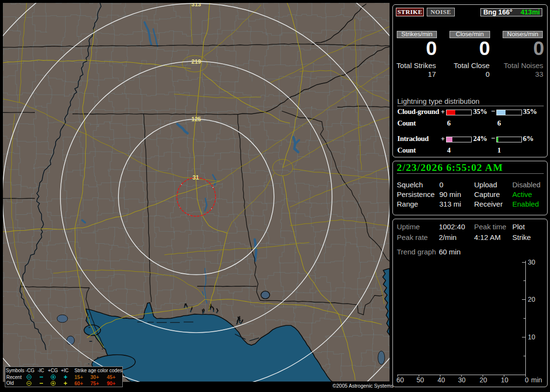 The image size is (550, 392). I want to click on svg-text: 40, so click(441, 380).